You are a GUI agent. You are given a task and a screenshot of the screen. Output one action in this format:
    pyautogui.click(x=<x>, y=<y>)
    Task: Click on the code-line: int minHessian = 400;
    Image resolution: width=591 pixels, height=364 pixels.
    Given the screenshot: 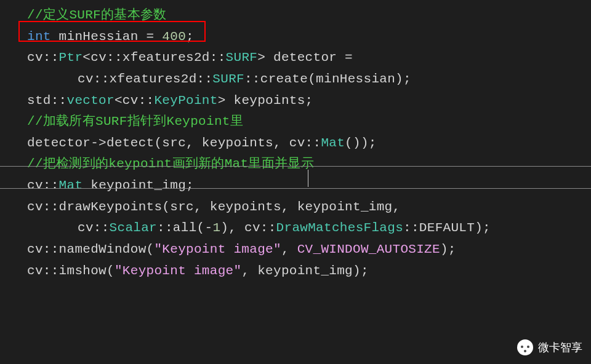 What is the action you would take?
    pyautogui.click(x=296, y=37)
    